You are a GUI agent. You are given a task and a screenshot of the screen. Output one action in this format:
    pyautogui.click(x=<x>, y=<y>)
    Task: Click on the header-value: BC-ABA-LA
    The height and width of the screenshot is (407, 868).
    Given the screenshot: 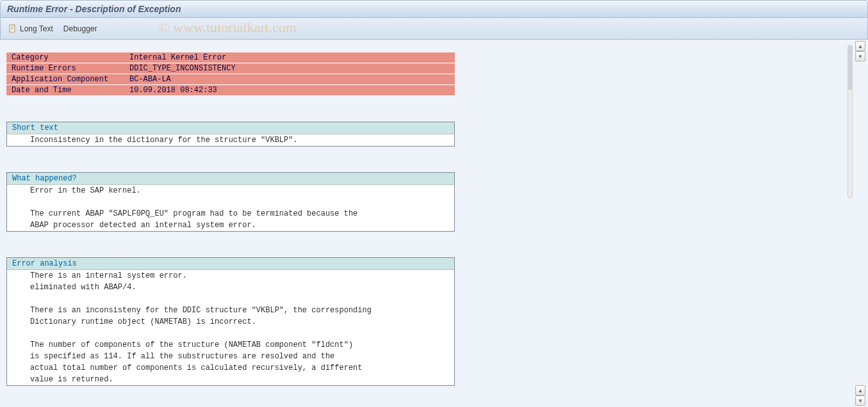 What is the action you would take?
    pyautogui.click(x=291, y=79)
    